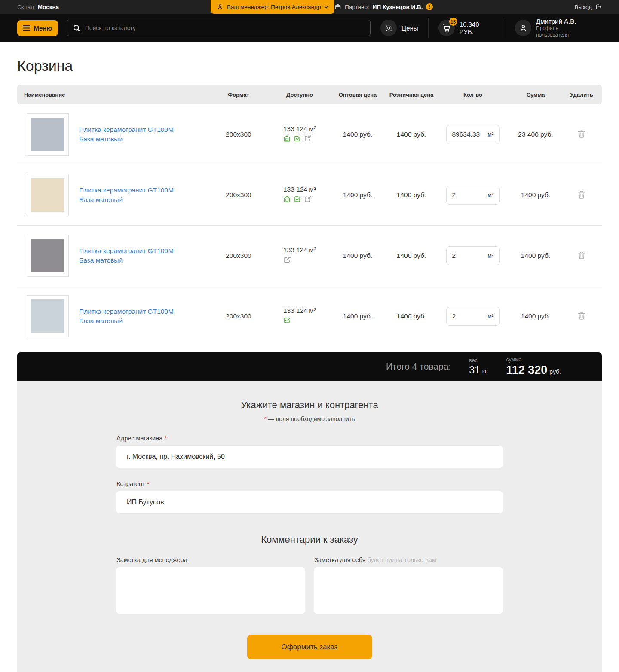 The width and height of the screenshot is (619, 672). Describe the element at coordinates (310, 438) in the screenshot. I see `address-label: Адрес магазина *` at that location.